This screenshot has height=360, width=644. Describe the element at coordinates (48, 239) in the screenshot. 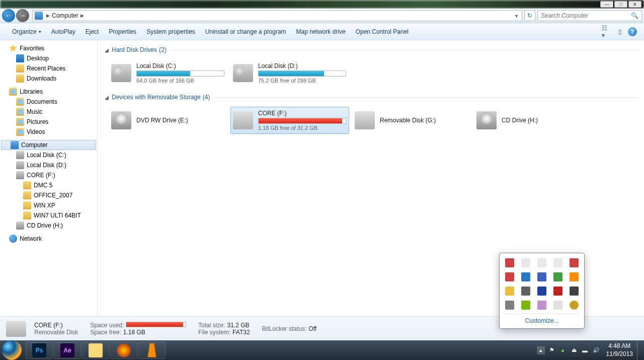

I see `sidebar-network: Network` at that location.